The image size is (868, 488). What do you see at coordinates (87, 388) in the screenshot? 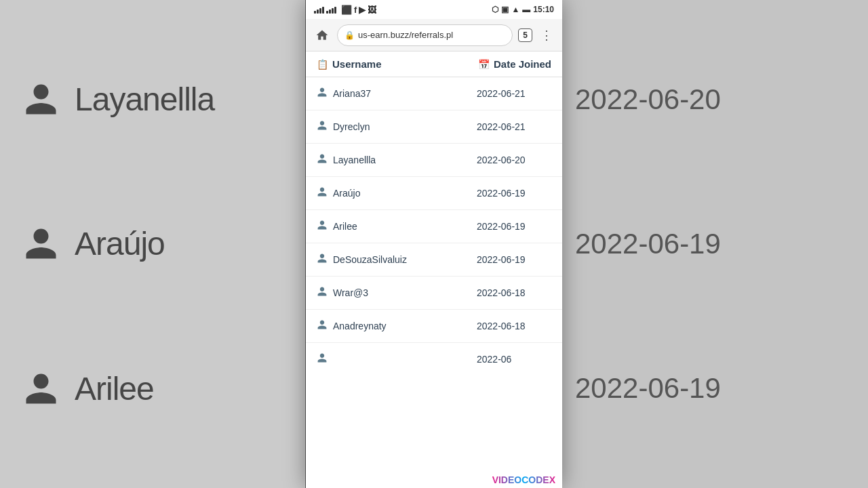
I see `bg-user-arilee: Arilee` at bounding box center [87, 388].